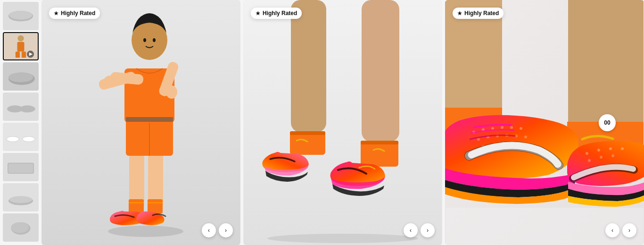 This screenshot has width=644, height=245. I want to click on prev-button-3: ‹, so click(612, 230).